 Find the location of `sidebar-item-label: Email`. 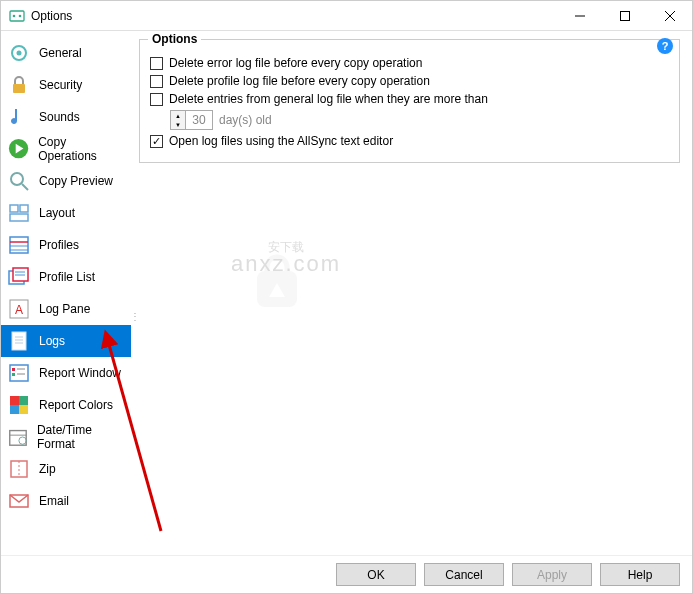

sidebar-item-label: Email is located at coordinates (54, 501).